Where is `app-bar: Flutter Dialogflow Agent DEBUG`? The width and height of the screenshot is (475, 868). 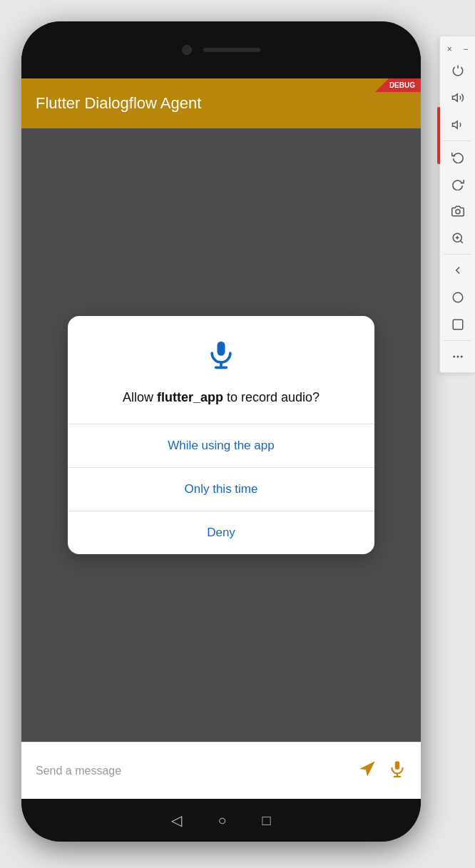 app-bar: Flutter Dialogflow Agent DEBUG is located at coordinates (221, 103).